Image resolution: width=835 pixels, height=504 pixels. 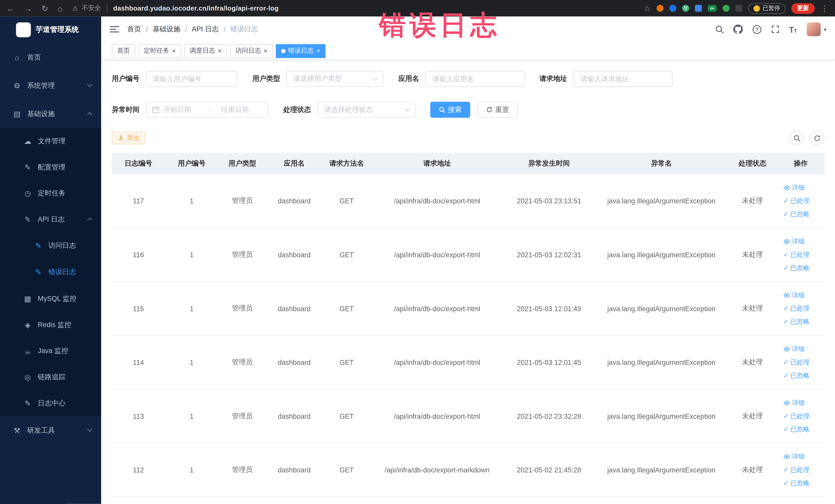 I want to click on help-icon: ?, so click(x=757, y=29).